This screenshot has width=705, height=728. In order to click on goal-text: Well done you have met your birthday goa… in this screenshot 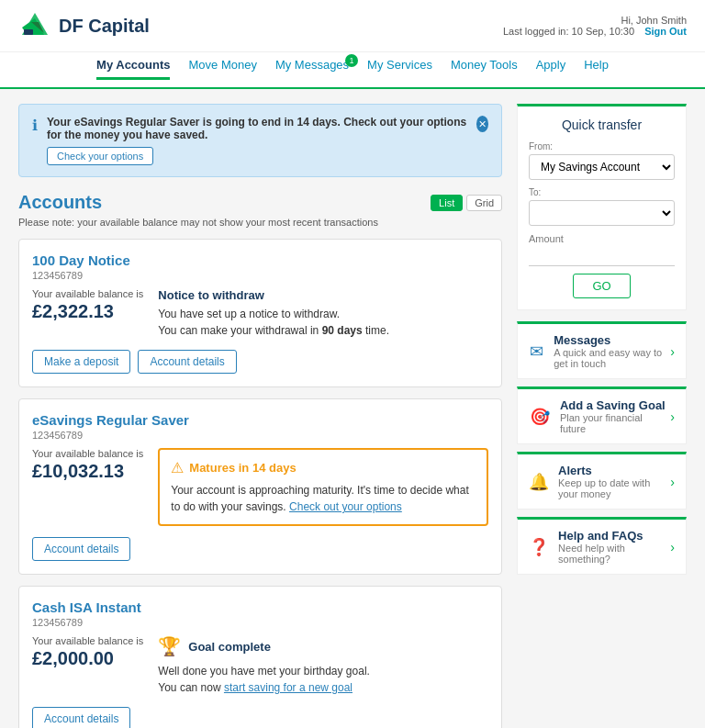, I will do `click(323, 679)`.